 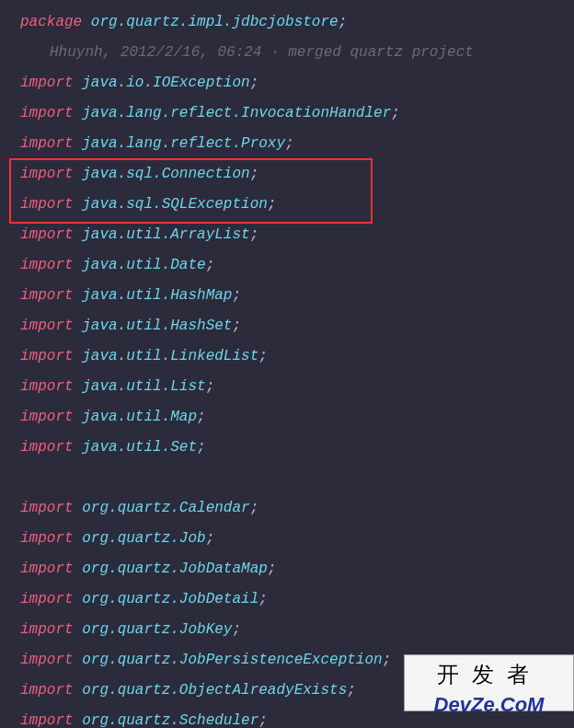 What do you see at coordinates (297, 479) in the screenshot?
I see `blank-line` at bounding box center [297, 479].